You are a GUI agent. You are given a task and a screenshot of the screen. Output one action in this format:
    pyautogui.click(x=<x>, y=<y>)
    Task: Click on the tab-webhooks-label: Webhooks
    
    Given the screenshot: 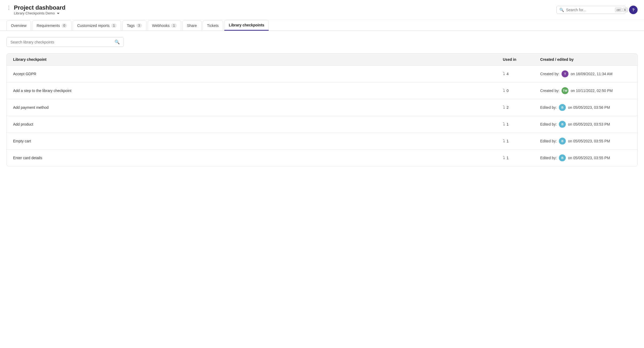 What is the action you would take?
    pyautogui.click(x=161, y=26)
    